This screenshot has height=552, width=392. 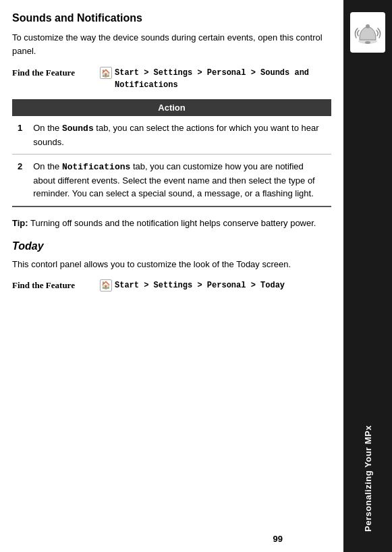 I want to click on find-feature-row-today: Find the Feature 🏠 Start > Settings > Pe…, so click(x=171, y=285).